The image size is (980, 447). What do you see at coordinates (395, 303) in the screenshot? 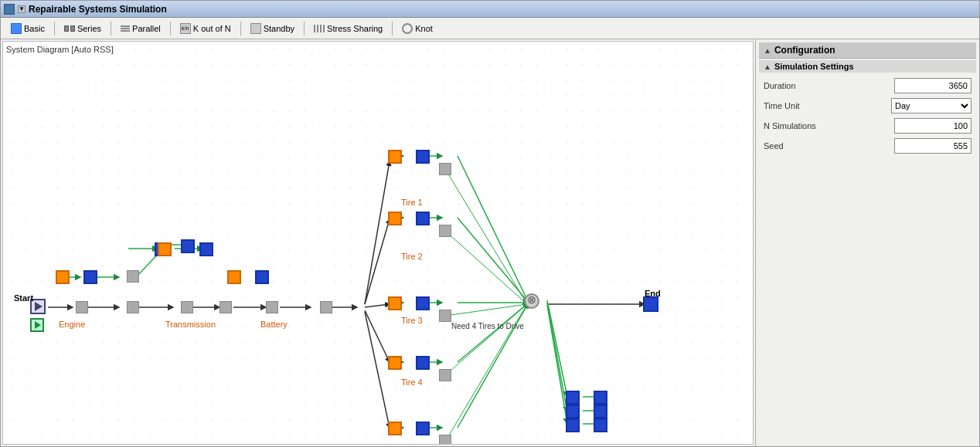
I see `tire3-orange` at bounding box center [395, 303].